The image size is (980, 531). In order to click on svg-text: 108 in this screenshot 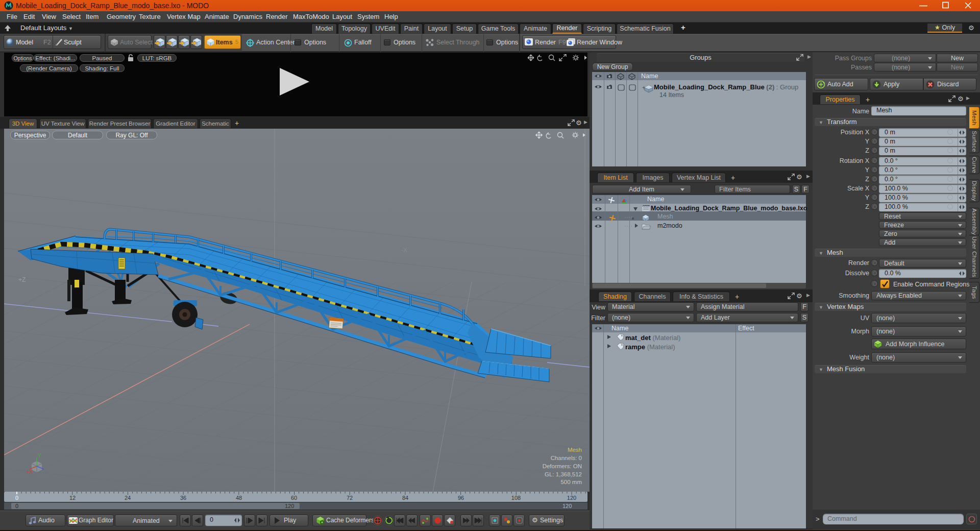, I will do `click(516, 498)`.